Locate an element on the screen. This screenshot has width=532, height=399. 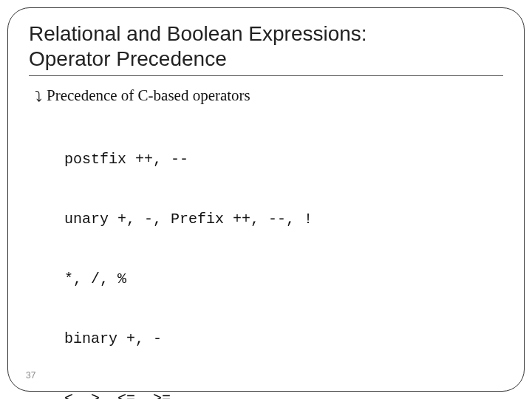
title-divider is located at coordinates (266, 75).